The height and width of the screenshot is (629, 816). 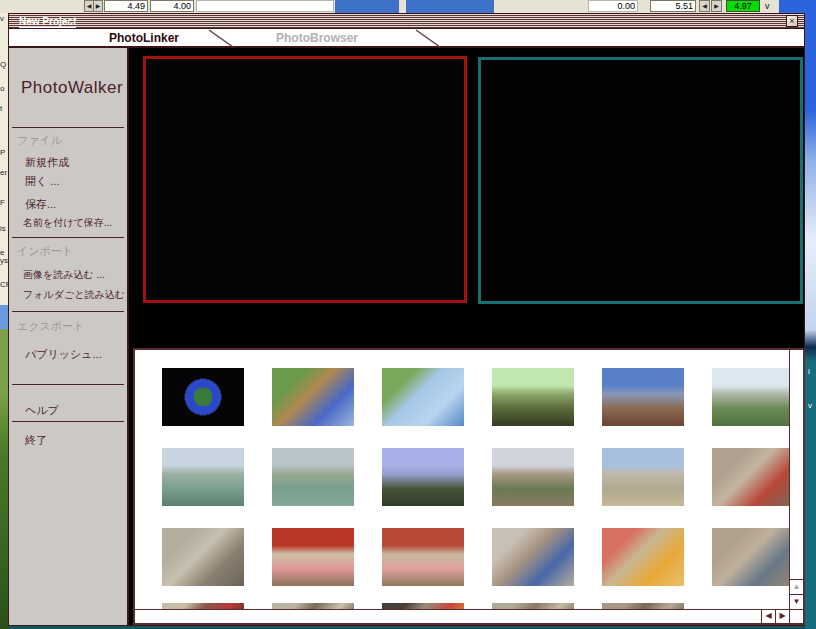 I want to click on toolbar-value-b: 4.00, so click(x=172, y=6).